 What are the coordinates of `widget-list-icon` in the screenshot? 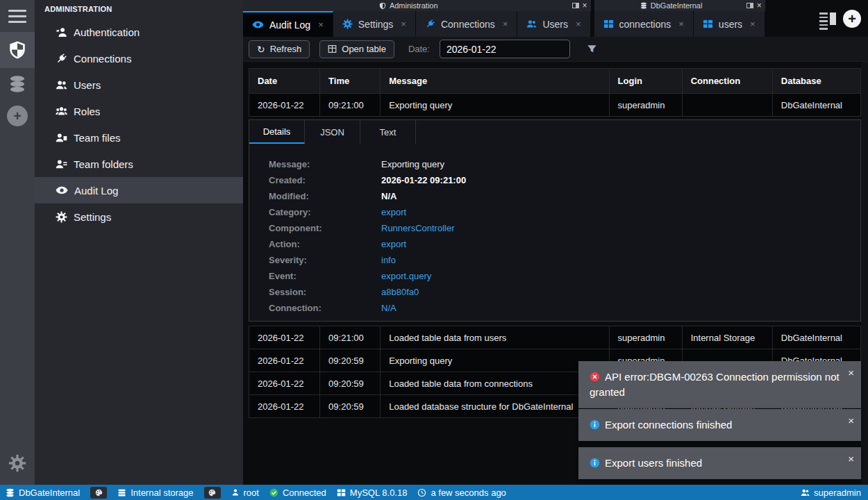 It's located at (828, 19).